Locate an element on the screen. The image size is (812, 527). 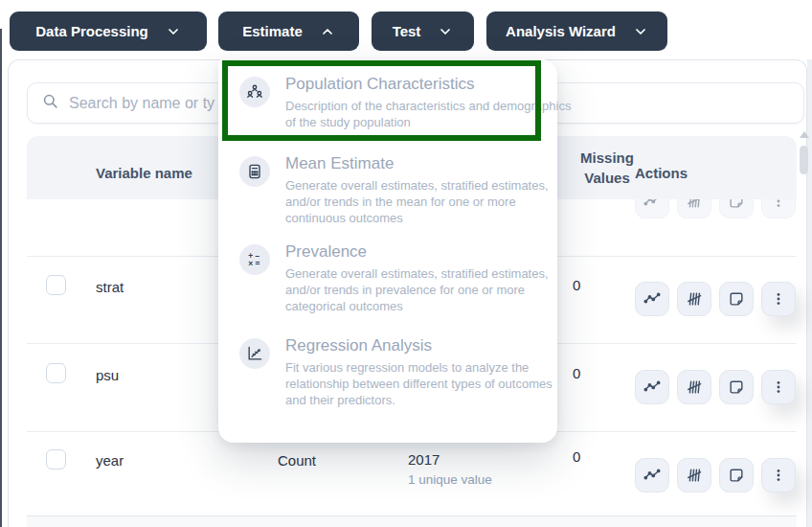
menu-item-title: Prevalence is located at coordinates (429, 252).